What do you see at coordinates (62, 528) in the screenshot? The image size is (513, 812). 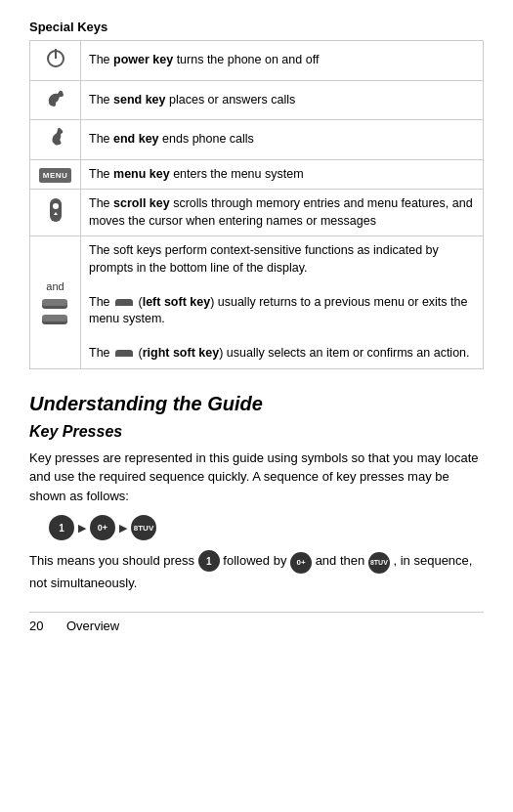 I see `key-badge-1: 1` at bounding box center [62, 528].